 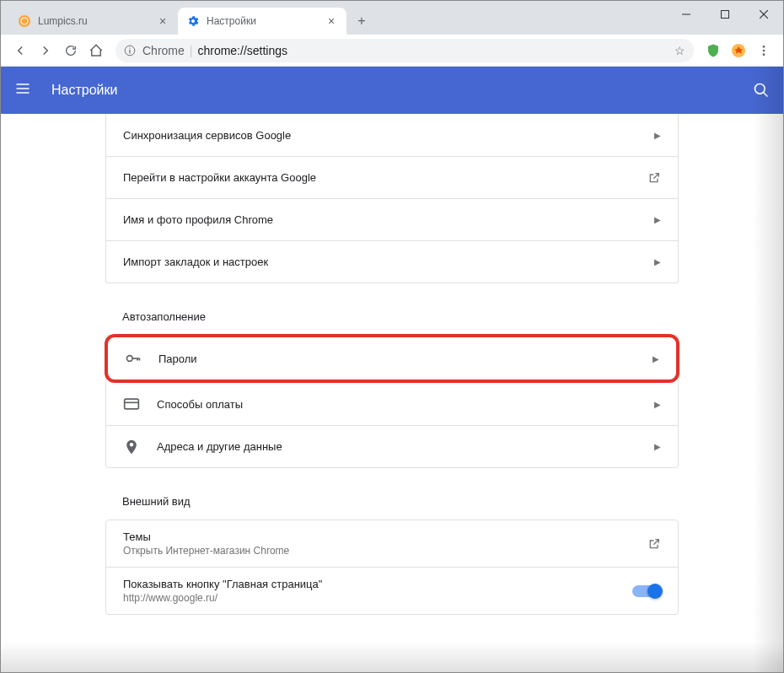 I want to click on extension-shield-icon, so click(x=713, y=51).